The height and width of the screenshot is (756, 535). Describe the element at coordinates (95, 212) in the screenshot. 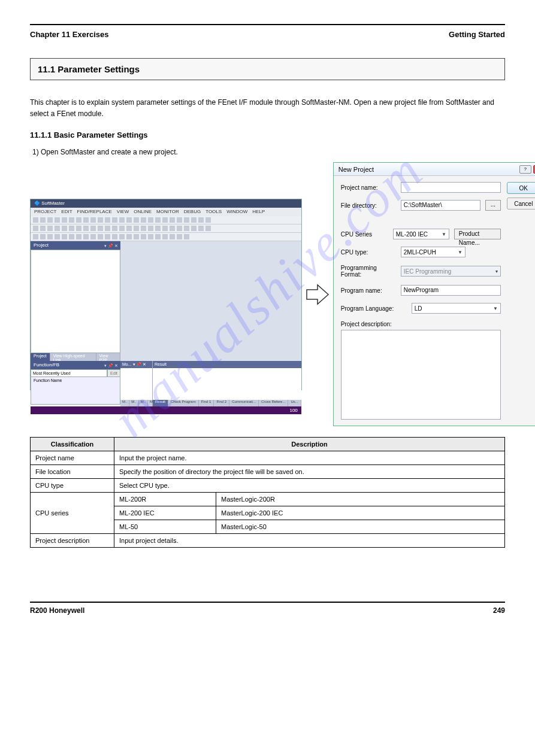

I see `menu-findreplace: FIND/REPLACE` at that location.